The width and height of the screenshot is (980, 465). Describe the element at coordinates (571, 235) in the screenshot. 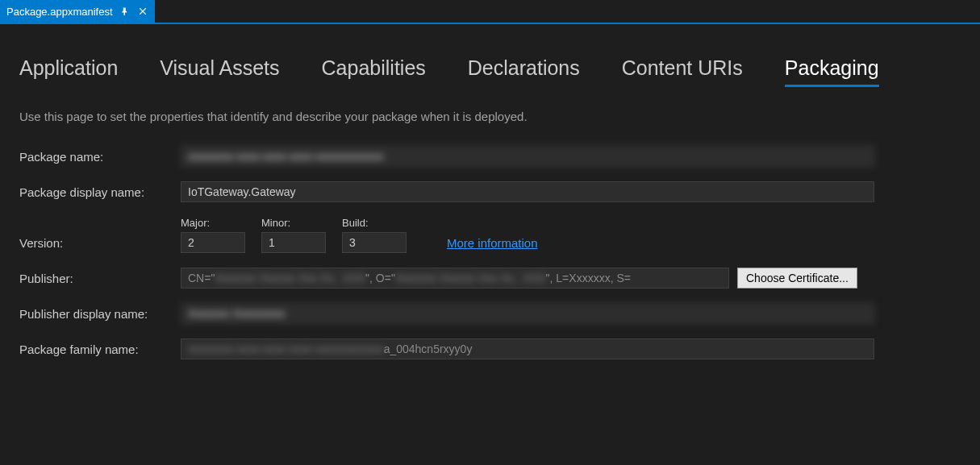

I see `version-group: Major: Minor: Build: More information` at that location.